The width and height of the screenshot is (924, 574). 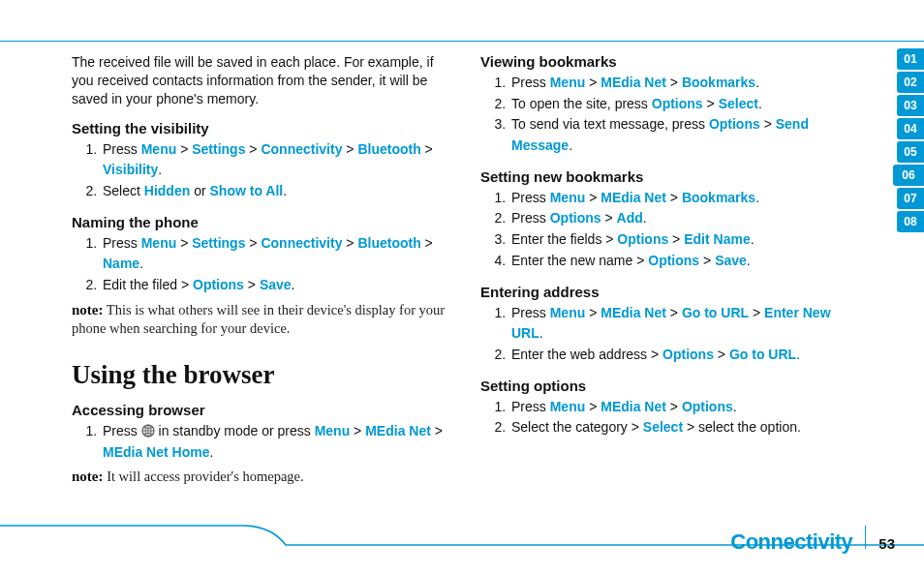 I want to click on list-item: Press in standby mode or press Menu > ME…, so click(x=276, y=441).